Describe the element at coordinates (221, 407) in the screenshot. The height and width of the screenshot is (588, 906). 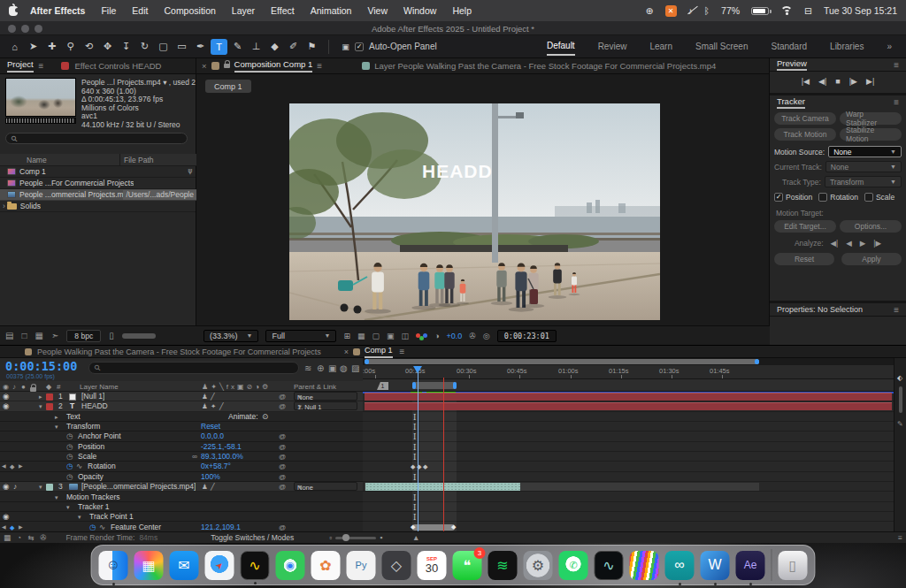
I see `layer-switch-2: ╱` at that location.